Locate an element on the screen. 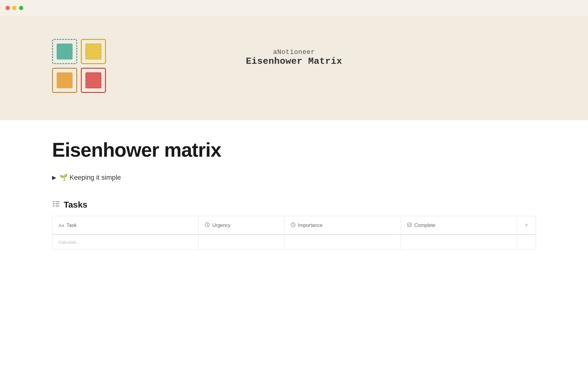 The height and width of the screenshot is (368, 588). add-col-icon: + is located at coordinates (526, 225).